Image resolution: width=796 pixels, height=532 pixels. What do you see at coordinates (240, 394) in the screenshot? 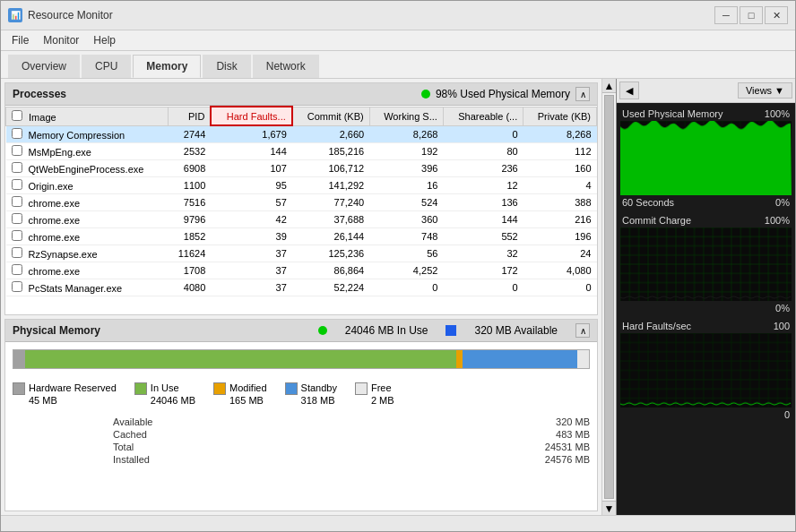
I see `legend-item: Modified165 MB` at bounding box center [240, 394].